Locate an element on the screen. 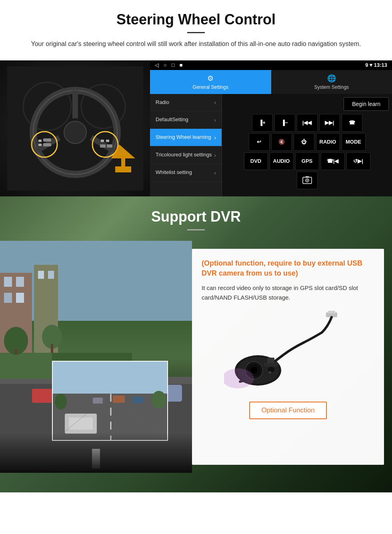 Image resolution: width=392 pixels, height=534 pixels. dvd-label: DVD is located at coordinates (256, 161).